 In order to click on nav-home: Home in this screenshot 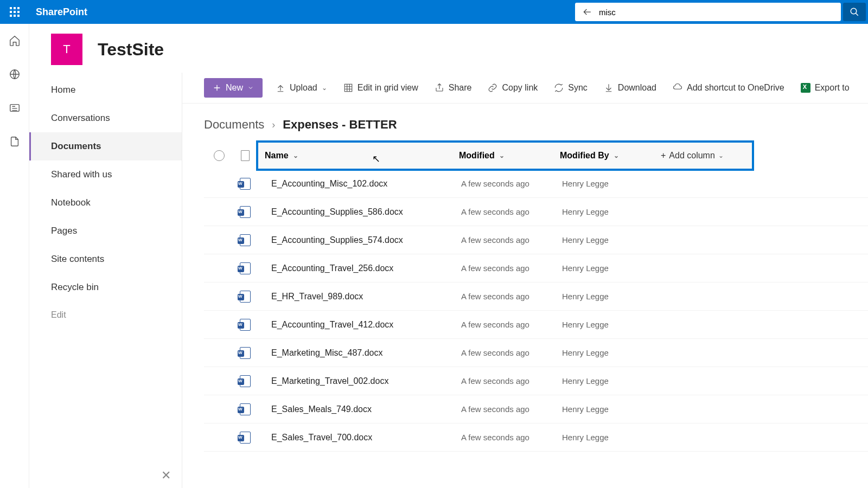, I will do `click(105, 90)`.